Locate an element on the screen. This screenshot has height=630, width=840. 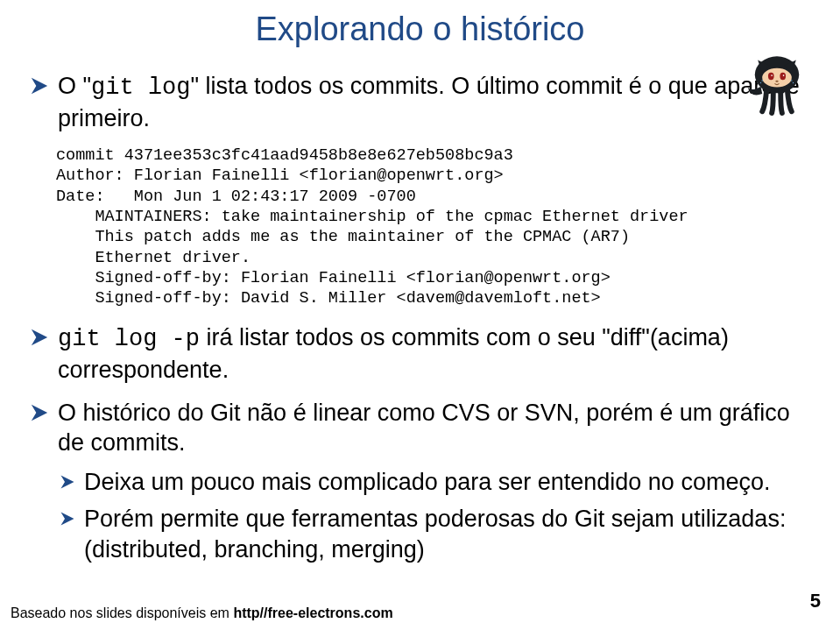
bullet-text: O "git log" lista todos os commits. O úl… is located at coordinates (434, 102).